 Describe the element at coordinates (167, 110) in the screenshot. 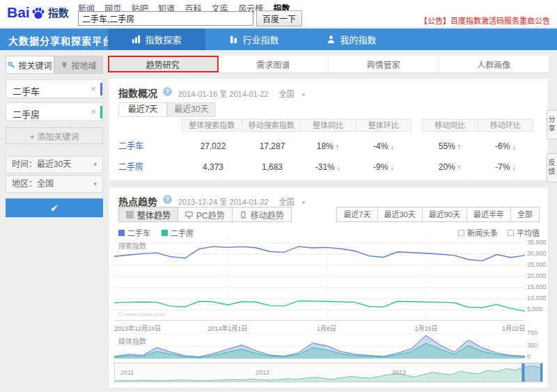

I see `overview-period-tabs: 最近7天 最近30天` at that location.